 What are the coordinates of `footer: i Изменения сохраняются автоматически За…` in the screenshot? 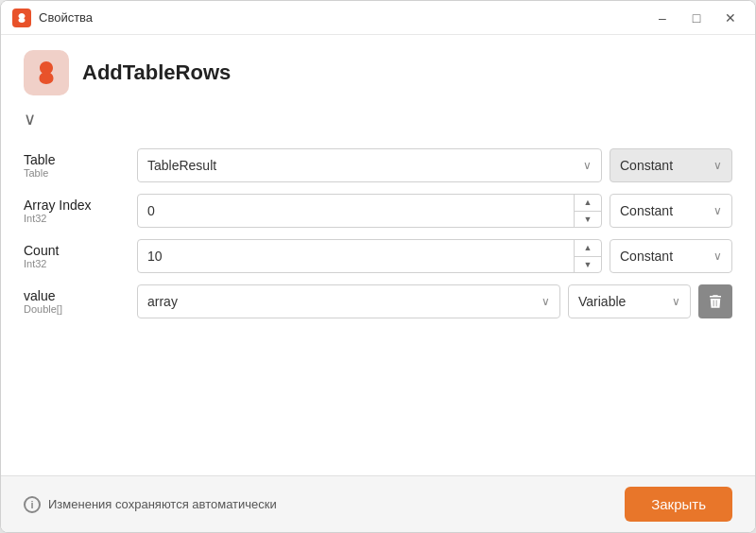 It's located at (378, 504).